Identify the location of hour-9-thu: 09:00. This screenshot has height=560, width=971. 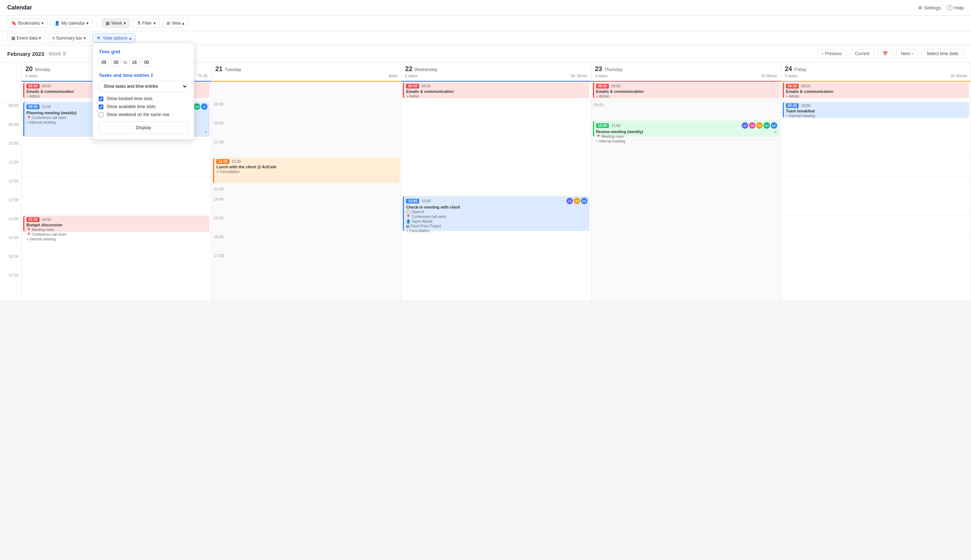
(686, 111).